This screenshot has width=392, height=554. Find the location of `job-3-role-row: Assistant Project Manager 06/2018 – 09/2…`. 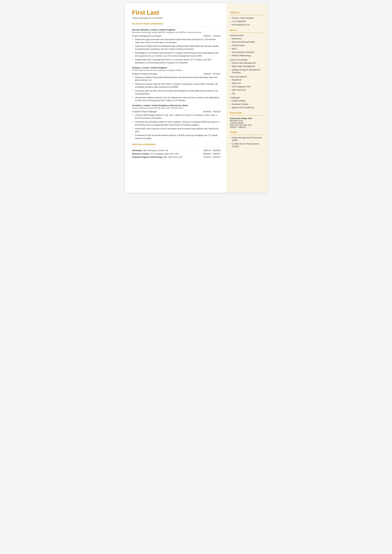

job-3-role-row: Assistant Project Manager 06/2018 – 09/2… is located at coordinates (176, 112).